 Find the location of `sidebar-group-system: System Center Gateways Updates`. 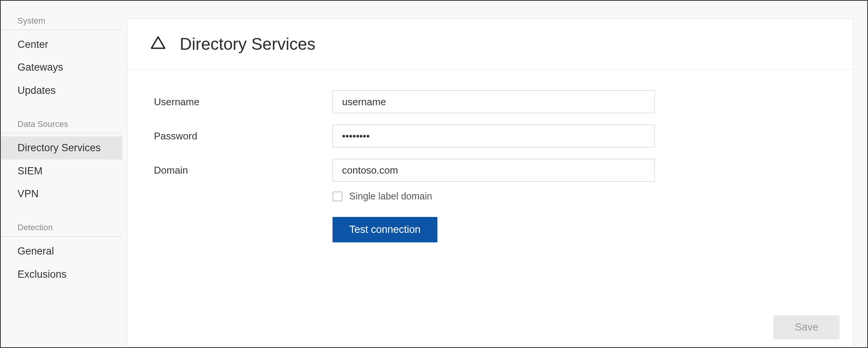

sidebar-group-system: System Center Gateways Updates is located at coordinates (62, 57).